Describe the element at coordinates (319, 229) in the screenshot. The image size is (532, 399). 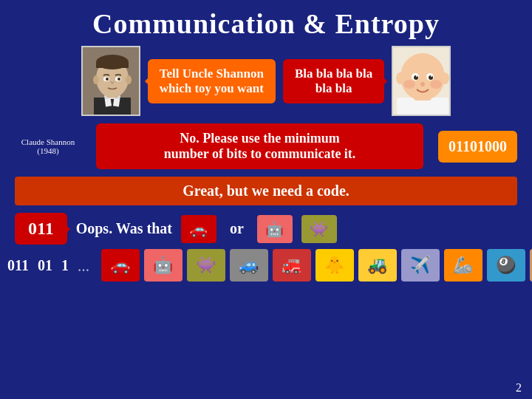
I see `toy-monster-image: 👾` at that location.